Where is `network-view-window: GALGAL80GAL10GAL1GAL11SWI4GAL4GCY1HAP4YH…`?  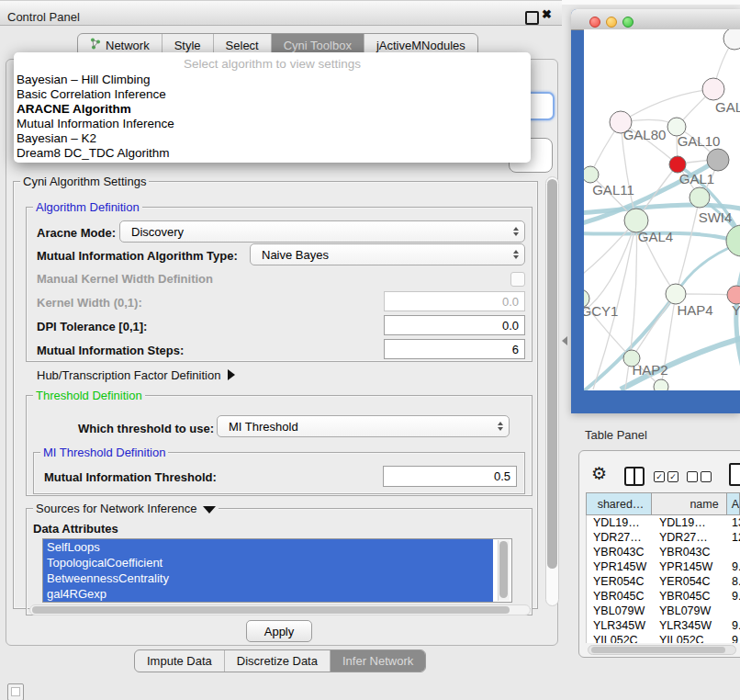 network-view-window: GALGAL80GAL10GAL1GAL11SWI4GAL4GCY1HAP4YH… is located at coordinates (656, 211).